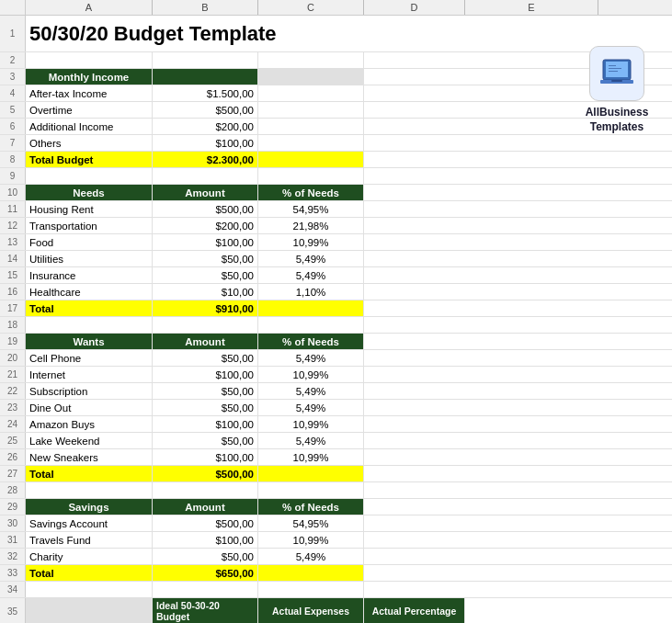  What do you see at coordinates (311, 358) in the screenshot?
I see `cell-phone-pct: 5,49%` at bounding box center [311, 358].